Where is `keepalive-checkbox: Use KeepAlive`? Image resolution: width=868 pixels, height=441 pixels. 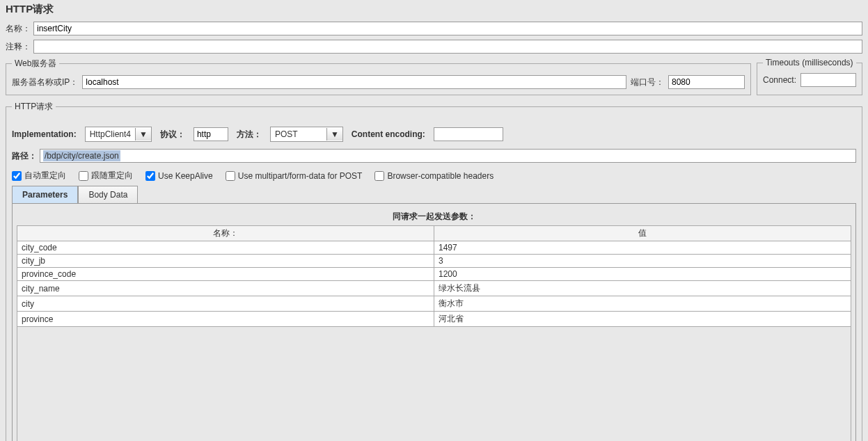 keepalive-checkbox: Use KeepAlive is located at coordinates (180, 176).